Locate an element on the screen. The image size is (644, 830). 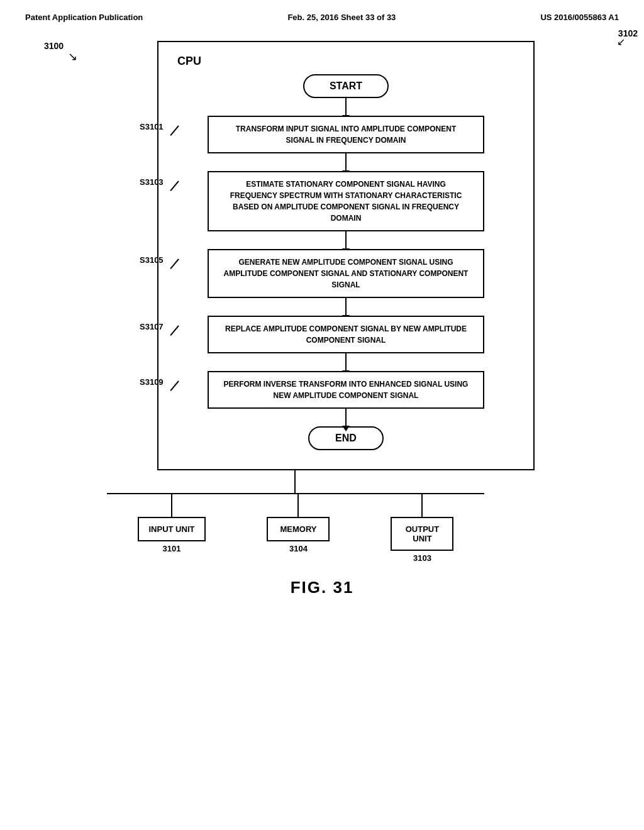
step-tick-s3105 is located at coordinates (174, 264).